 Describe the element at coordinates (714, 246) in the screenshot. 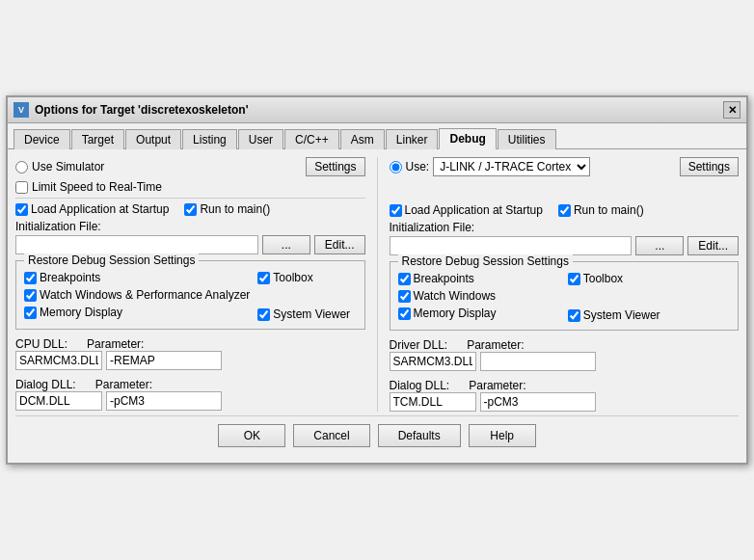

I see `right-edit-button: Edit...` at that location.